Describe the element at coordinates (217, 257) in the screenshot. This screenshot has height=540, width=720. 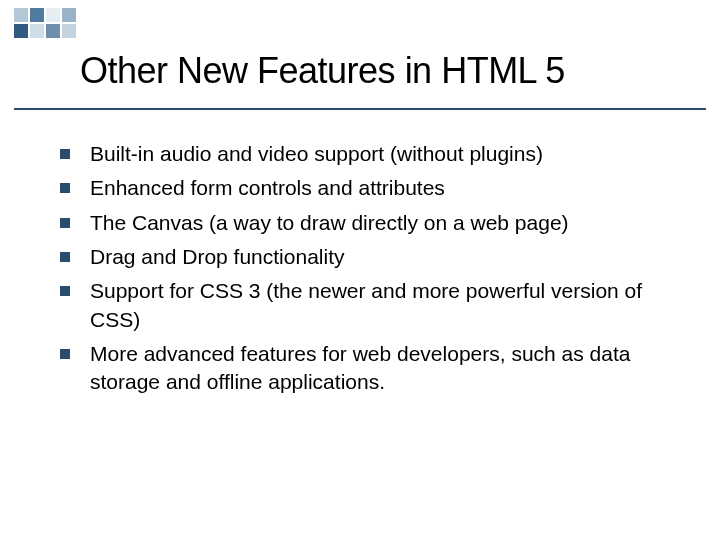
I see `bullet-text: Drag and Drop functionality` at that location.